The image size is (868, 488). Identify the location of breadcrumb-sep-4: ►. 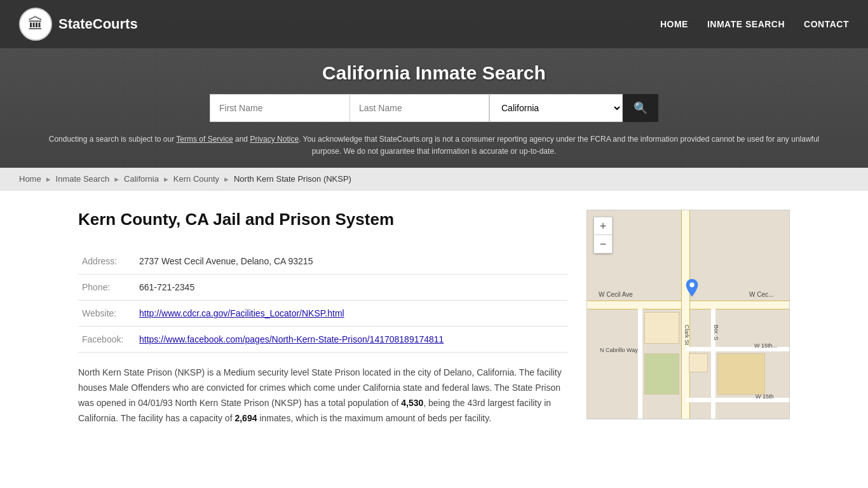
(226, 179).